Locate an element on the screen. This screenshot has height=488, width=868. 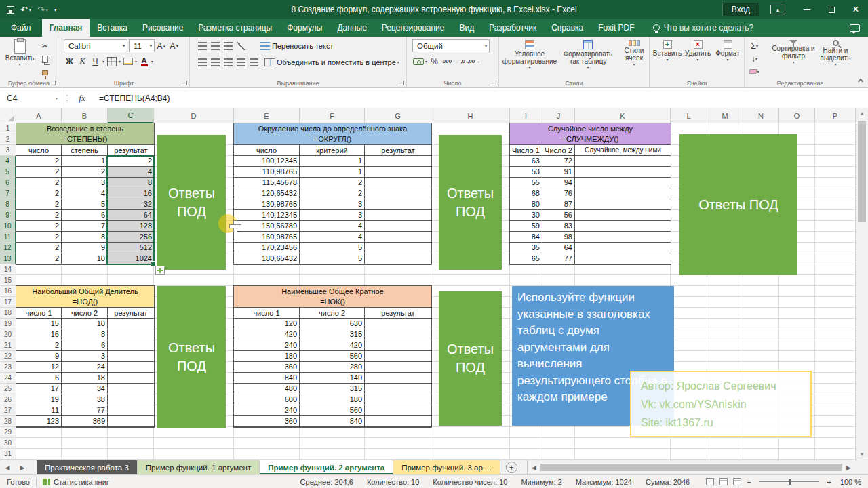
answers-box-2: Ответы ПОД is located at coordinates (471, 202).